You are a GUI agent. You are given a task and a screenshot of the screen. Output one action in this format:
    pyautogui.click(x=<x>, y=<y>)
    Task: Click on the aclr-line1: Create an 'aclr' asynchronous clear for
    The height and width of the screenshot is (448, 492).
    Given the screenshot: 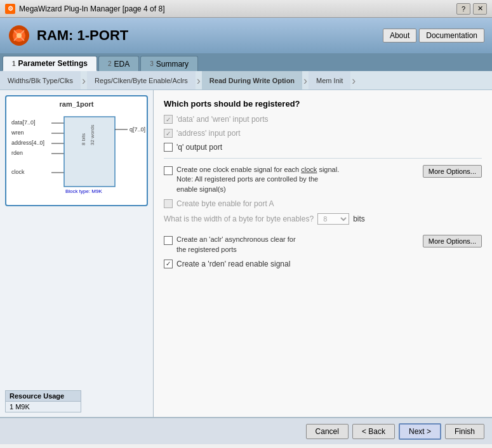 What is the action you would take?
    pyautogui.click(x=236, y=240)
    